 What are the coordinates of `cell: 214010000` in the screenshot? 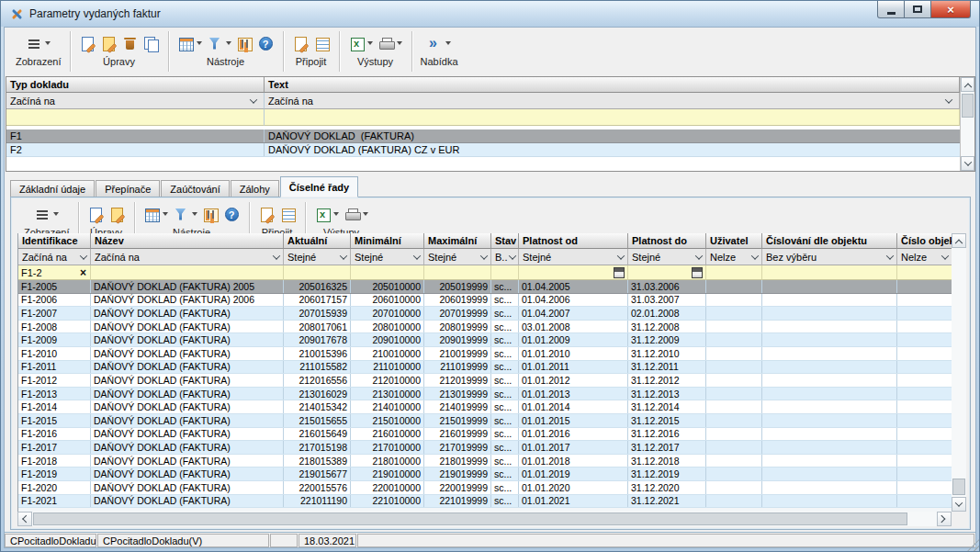 It's located at (388, 407).